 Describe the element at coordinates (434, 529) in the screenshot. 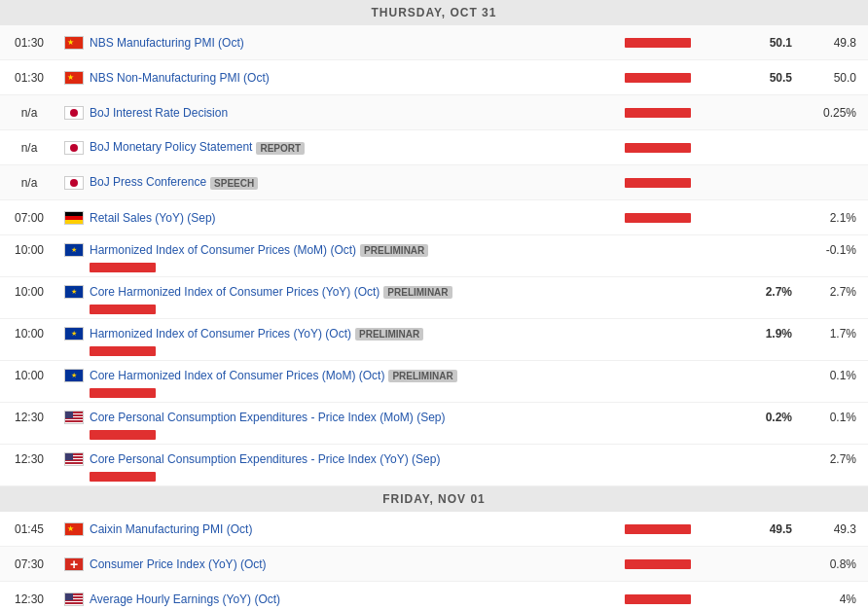

I see `table-row: 01:45Caixin Manufacturing PMI (Oct)49.54…` at that location.